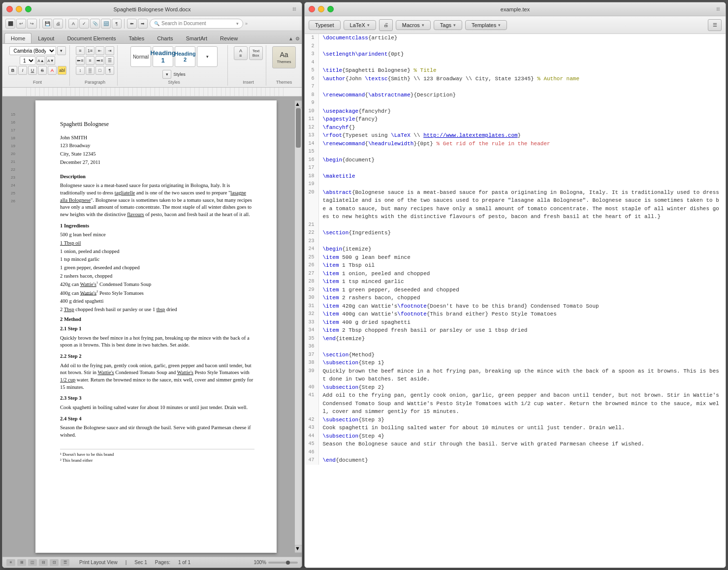 This screenshot has width=728, height=570. Describe the element at coordinates (10, 24) in the screenshot. I see `toolbar-icon-1: ⬛` at that location.